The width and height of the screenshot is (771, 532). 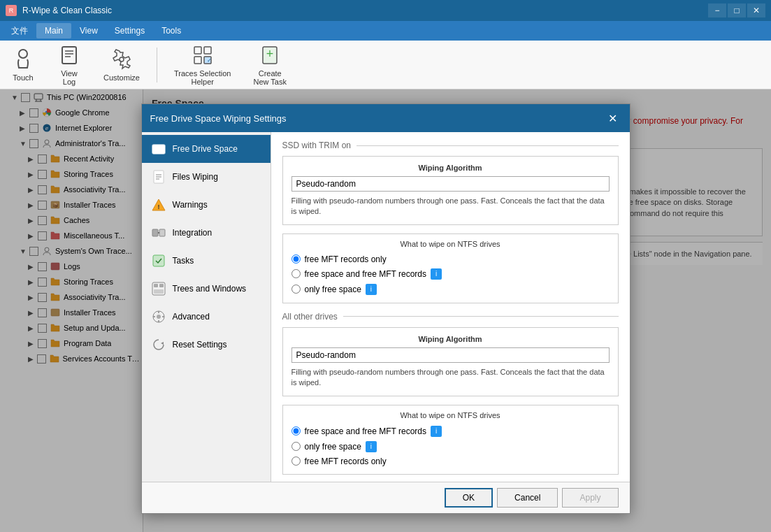 I want to click on all-radio-space-mft-input, so click(x=296, y=431).